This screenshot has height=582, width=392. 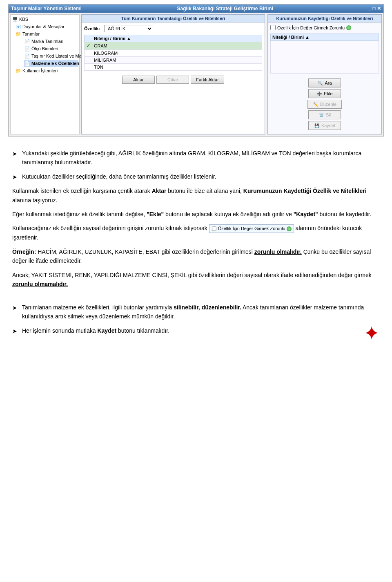 I want to click on ornek-text: HACİM, AĞIRLIK, UZUNLUK, KAPASİTE, EBAT …, so click(x=145, y=252).